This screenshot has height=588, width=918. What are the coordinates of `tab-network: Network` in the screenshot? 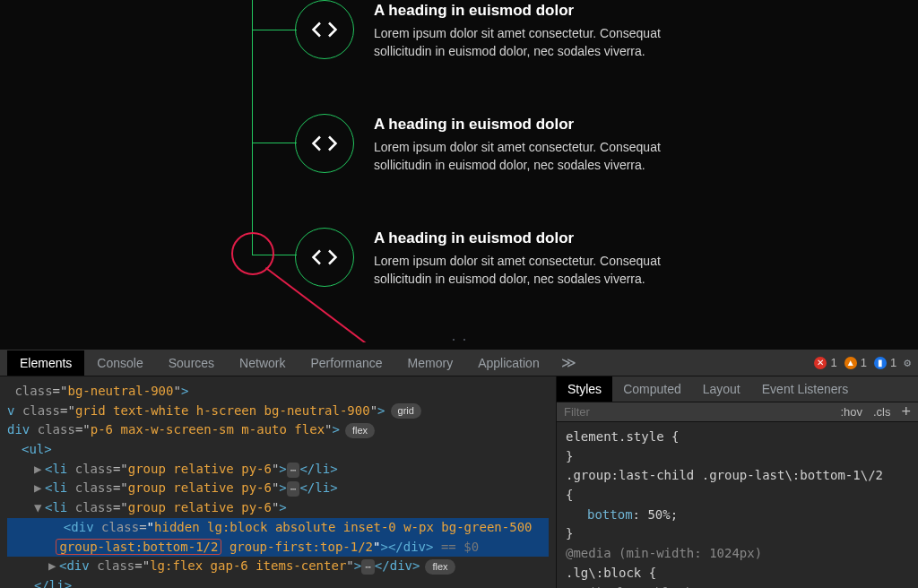 It's located at (262, 363).